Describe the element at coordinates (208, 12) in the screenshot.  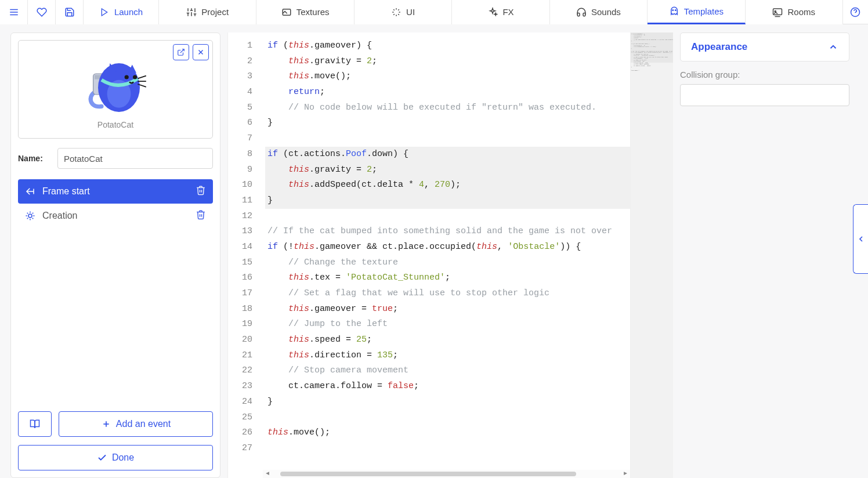
I see `tab-project: Project` at that location.